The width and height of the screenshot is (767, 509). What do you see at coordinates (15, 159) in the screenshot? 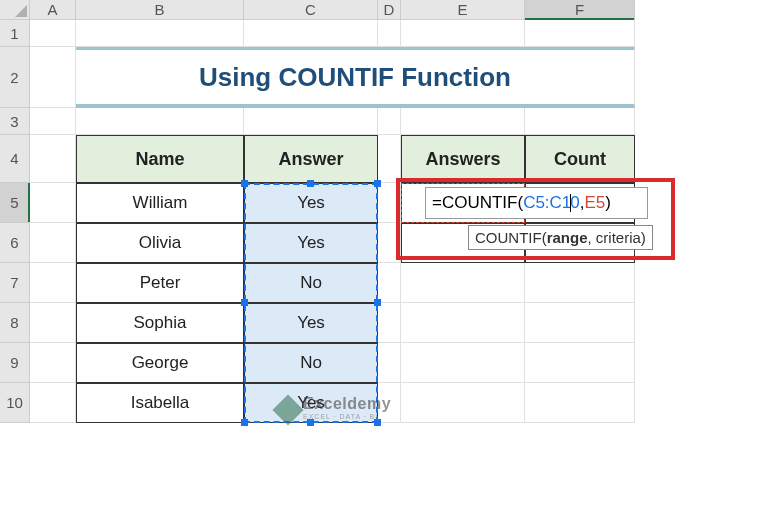
I see `row-header-4: 4` at bounding box center [15, 159].